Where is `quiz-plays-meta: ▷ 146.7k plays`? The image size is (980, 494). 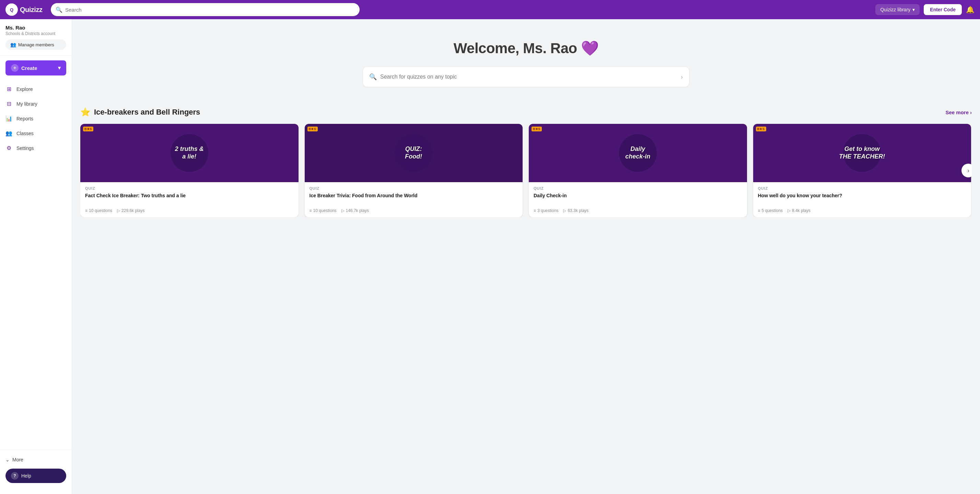
quiz-plays-meta: ▷ 146.7k plays is located at coordinates (355, 211).